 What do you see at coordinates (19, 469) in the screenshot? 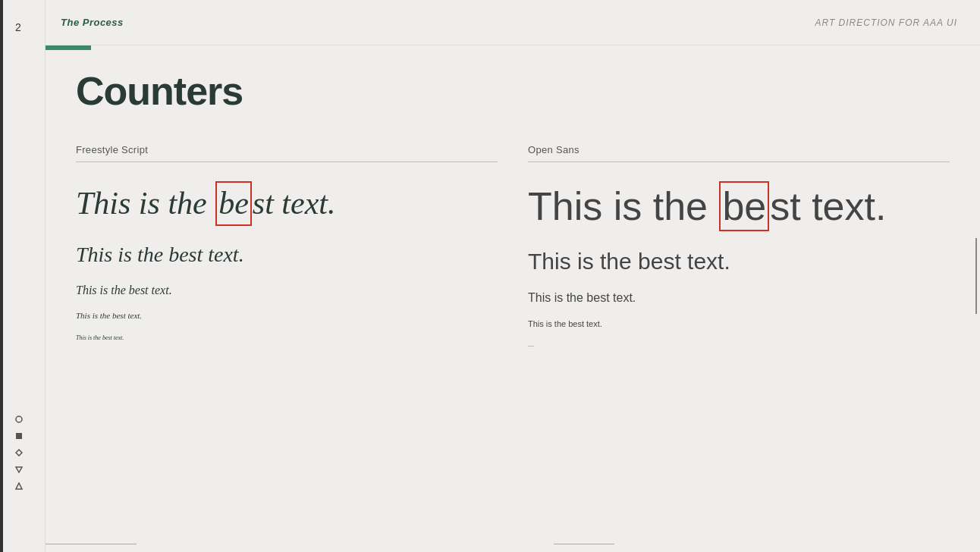
I see `icon-triangle-down` at bounding box center [19, 469].